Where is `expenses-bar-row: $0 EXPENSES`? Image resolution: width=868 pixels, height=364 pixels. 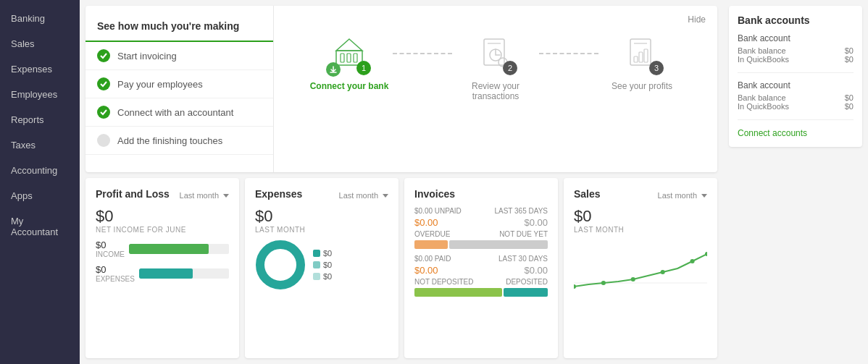
expenses-bar-row: $0 EXPENSES is located at coordinates (162, 274).